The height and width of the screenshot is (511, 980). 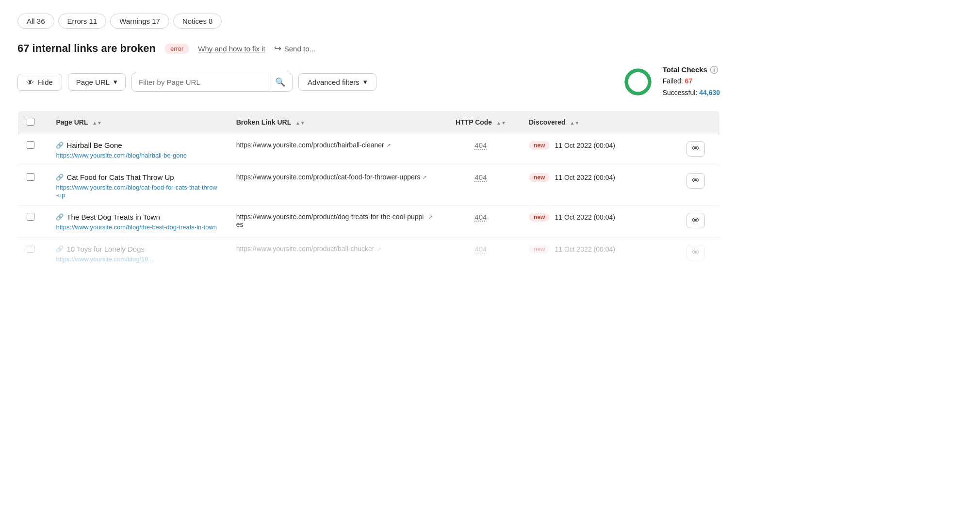 What do you see at coordinates (501, 123) in the screenshot?
I see `sort-http-icon: ▲▼` at bounding box center [501, 123].